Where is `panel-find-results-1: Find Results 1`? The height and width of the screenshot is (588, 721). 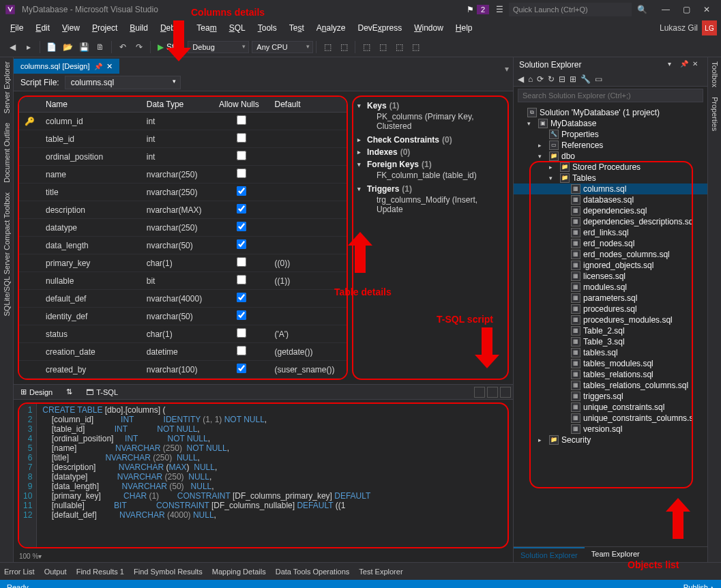 panel-find-results-1: Find Results 1 is located at coordinates (100, 572).